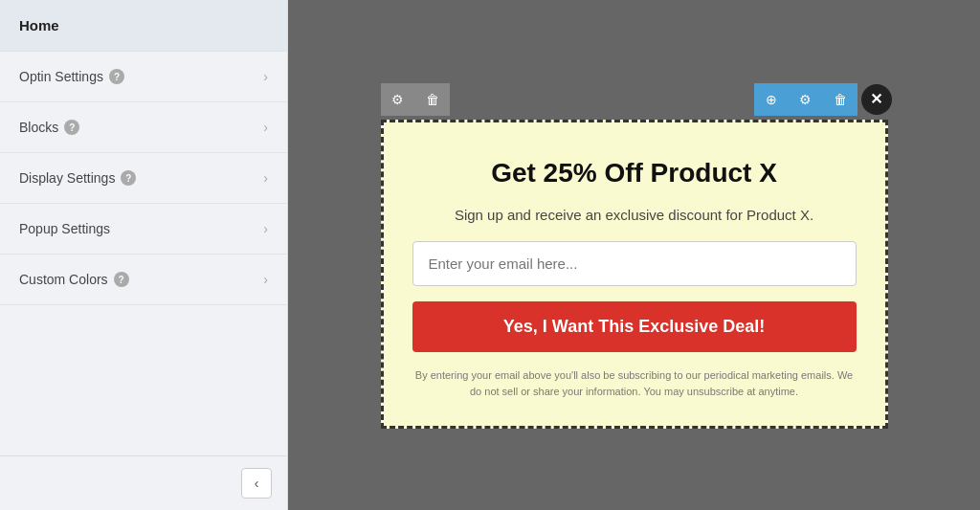 The height and width of the screenshot is (510, 980). What do you see at coordinates (144, 279) in the screenshot?
I see `sidebar-item-custom-colors: Custom Colors?›` at bounding box center [144, 279].